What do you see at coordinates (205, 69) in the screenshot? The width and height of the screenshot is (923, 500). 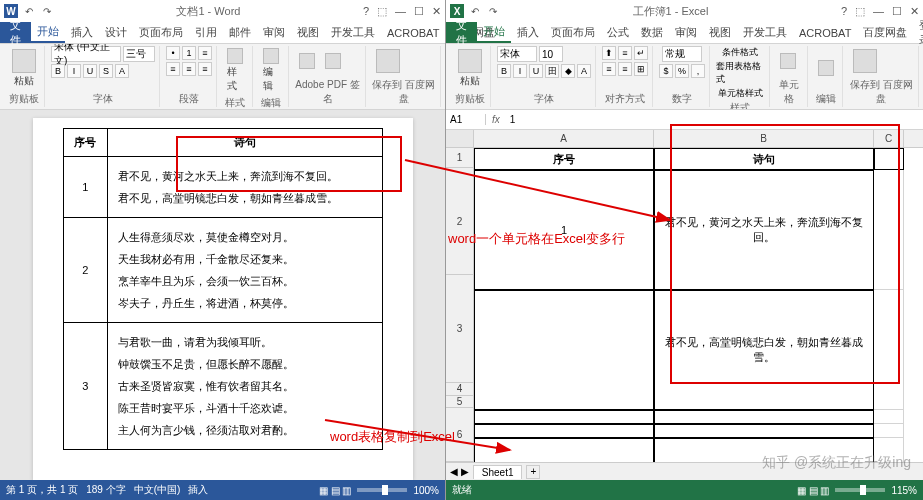 I see `align-right-button: ≡` at bounding box center [205, 69].